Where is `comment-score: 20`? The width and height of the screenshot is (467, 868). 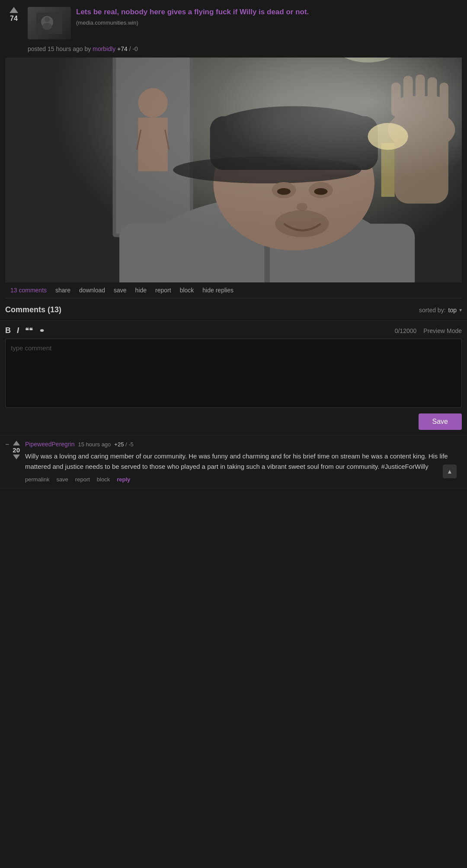
comment-score: 20 is located at coordinates (16, 450).